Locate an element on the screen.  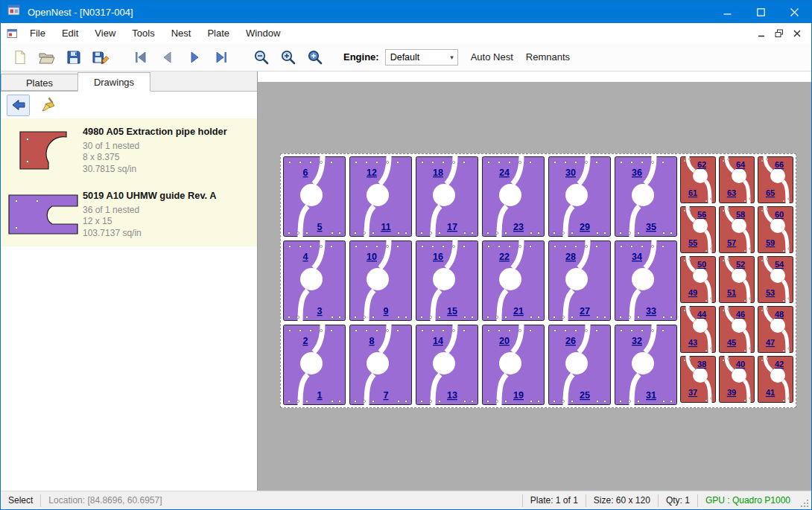
nav-last-button is located at coordinates (221, 57).